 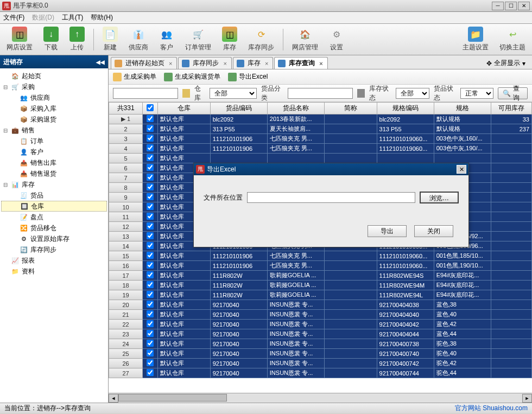 I want to click on table-row: 20默认仓库92170040INSUN恩裳 专...92170040​4038蓝…, so click(x=320, y=305).